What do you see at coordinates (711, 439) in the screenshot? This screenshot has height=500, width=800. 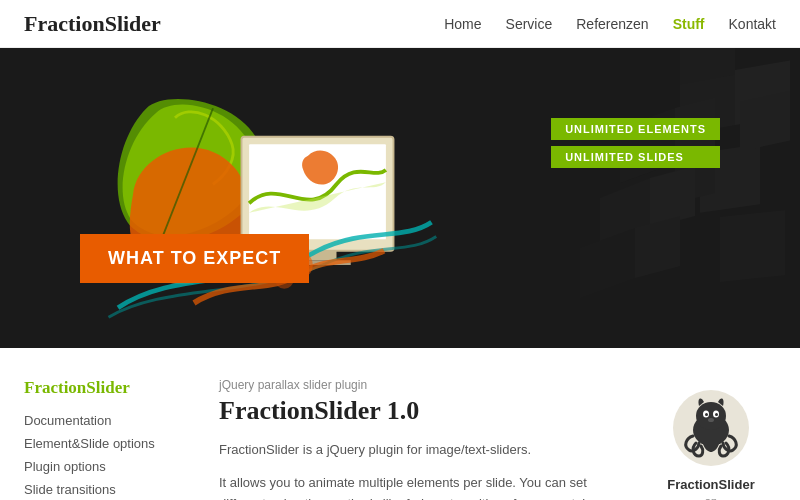 I see `github-box: FractionSlider on GitHub` at bounding box center [711, 439].